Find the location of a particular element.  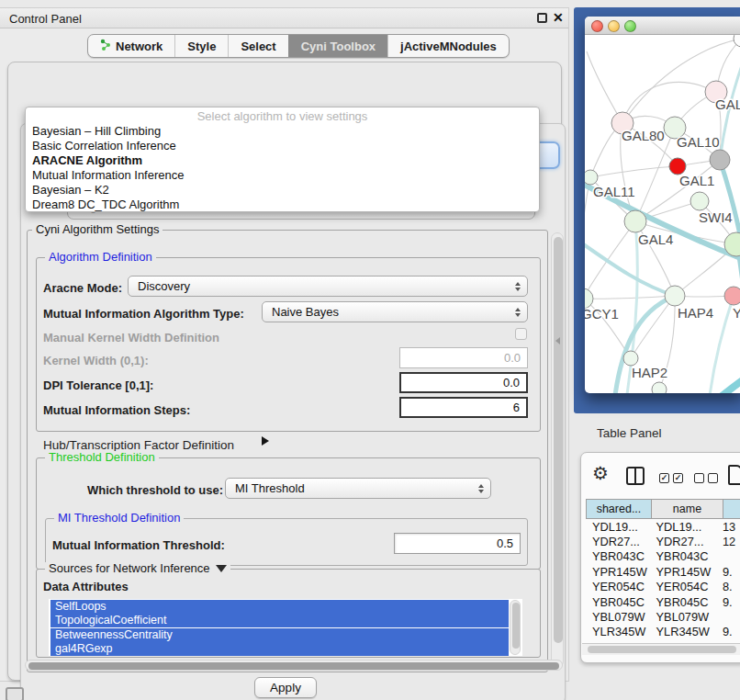

tab-label: jActiveMNodules is located at coordinates (448, 46).